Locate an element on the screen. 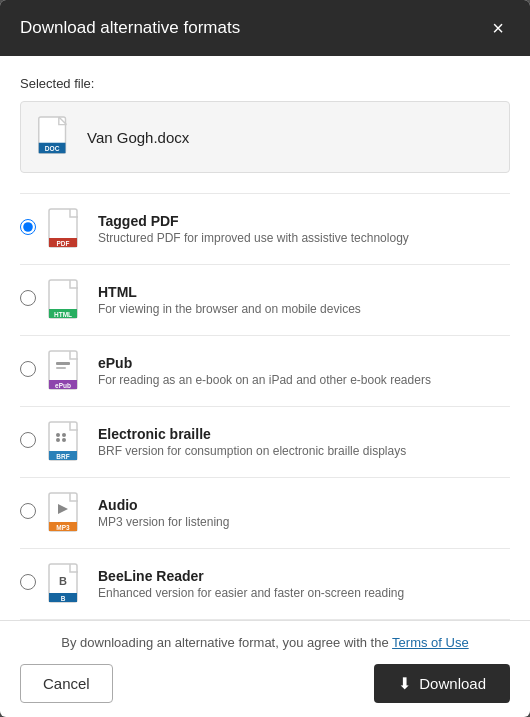  svg-text: BRF is located at coordinates (62, 456).